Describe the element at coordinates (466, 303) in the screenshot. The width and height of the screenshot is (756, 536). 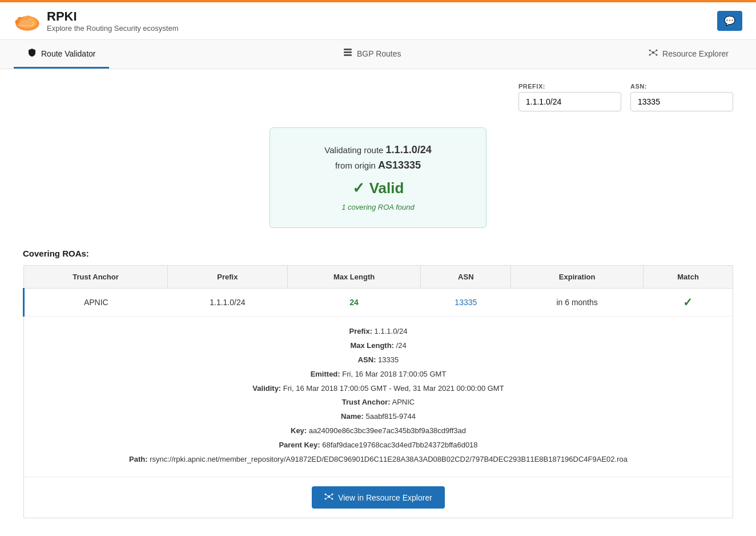
I see `td-asn: 13335` at that location.